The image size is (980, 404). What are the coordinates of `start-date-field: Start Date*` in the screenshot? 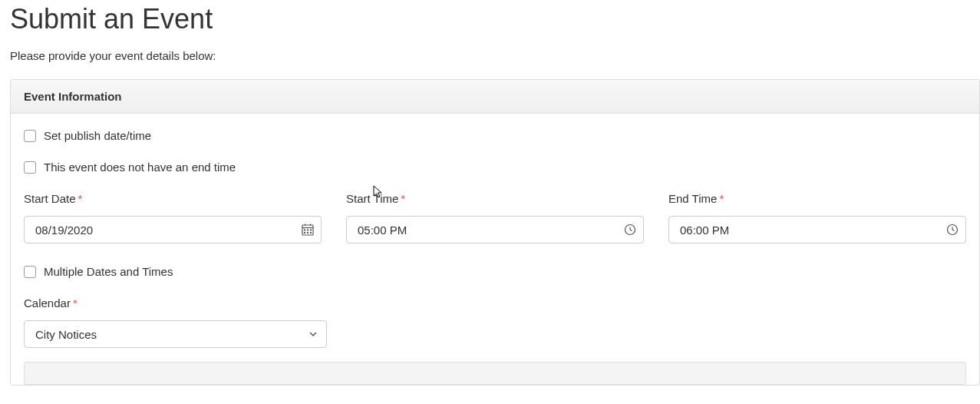 It's located at (173, 218).